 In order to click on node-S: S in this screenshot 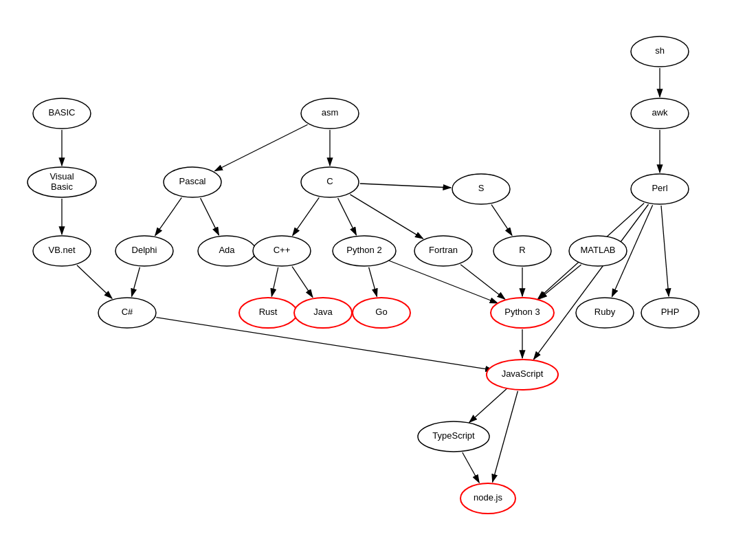, I will do `click(481, 189)`.